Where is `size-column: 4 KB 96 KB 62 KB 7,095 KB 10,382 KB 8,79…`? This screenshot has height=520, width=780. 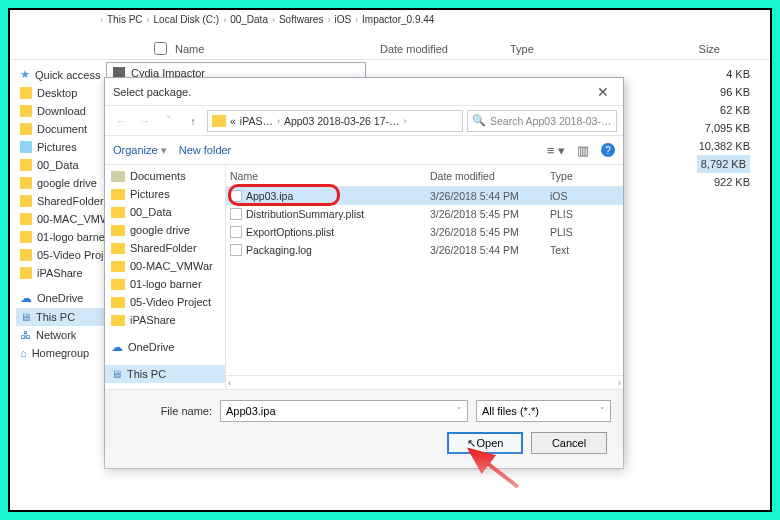
size-column: 4 KB 96 KB 62 KB 7,095 KB 10,382 KB 8,79… is located at coordinates (724, 128).